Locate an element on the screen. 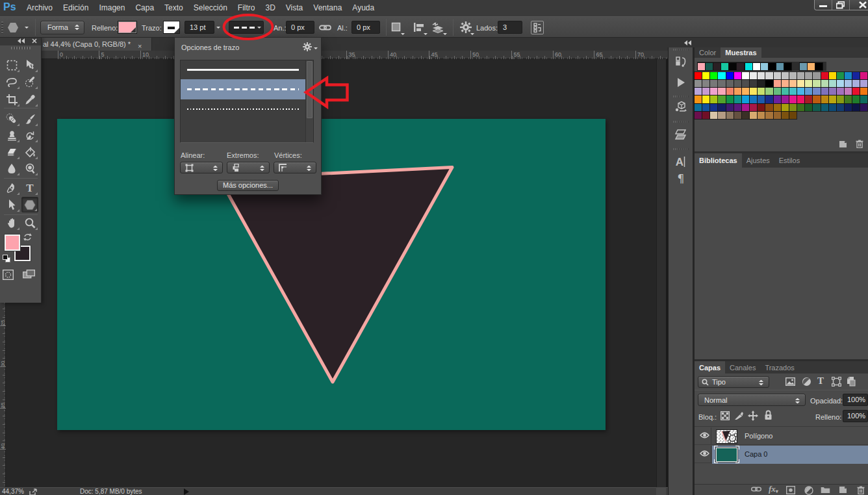 The width and height of the screenshot is (868, 495). color-tab-color: Color is located at coordinates (708, 53).